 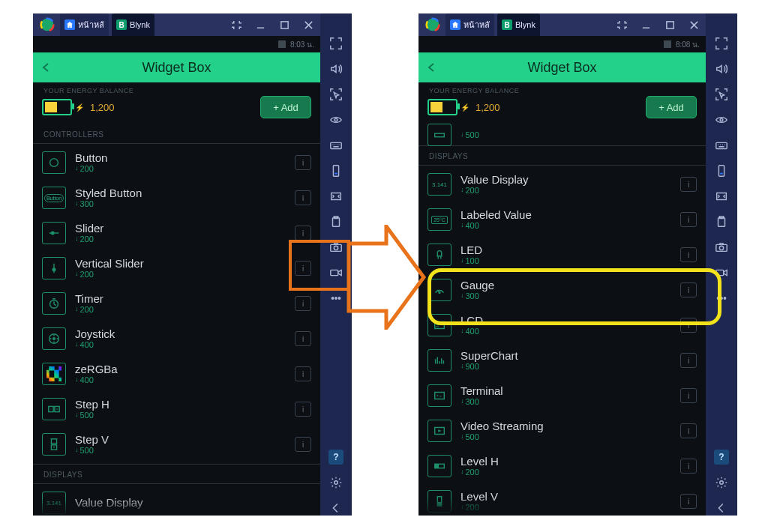 I want to click on widget-item-vertical-slider: Vertical Slider200i, so click(x=177, y=268).